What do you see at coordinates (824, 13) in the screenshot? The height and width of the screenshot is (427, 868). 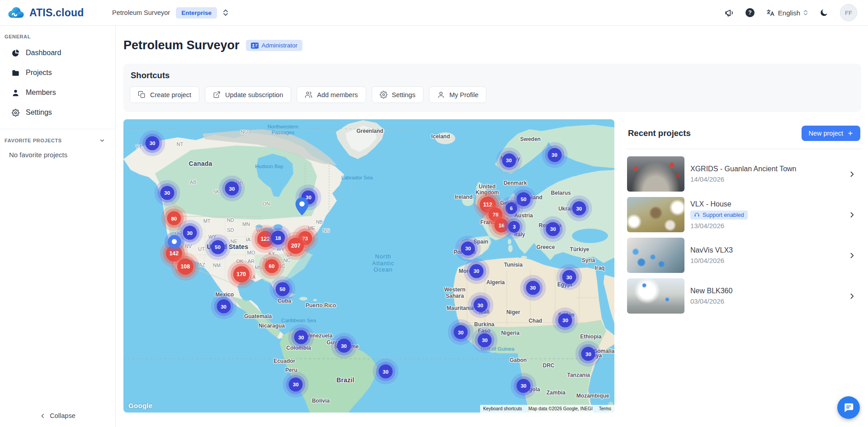 I see `moon-icon` at bounding box center [824, 13].